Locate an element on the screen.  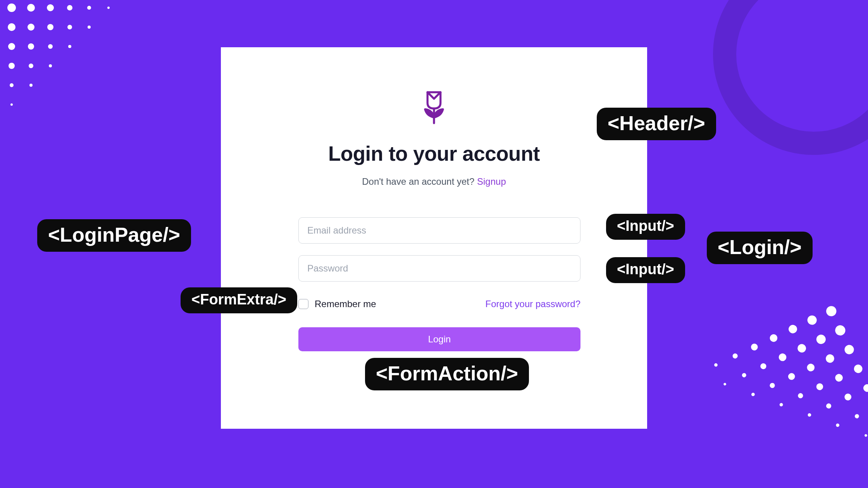
annotation-login: <Login/> is located at coordinates (760, 248).